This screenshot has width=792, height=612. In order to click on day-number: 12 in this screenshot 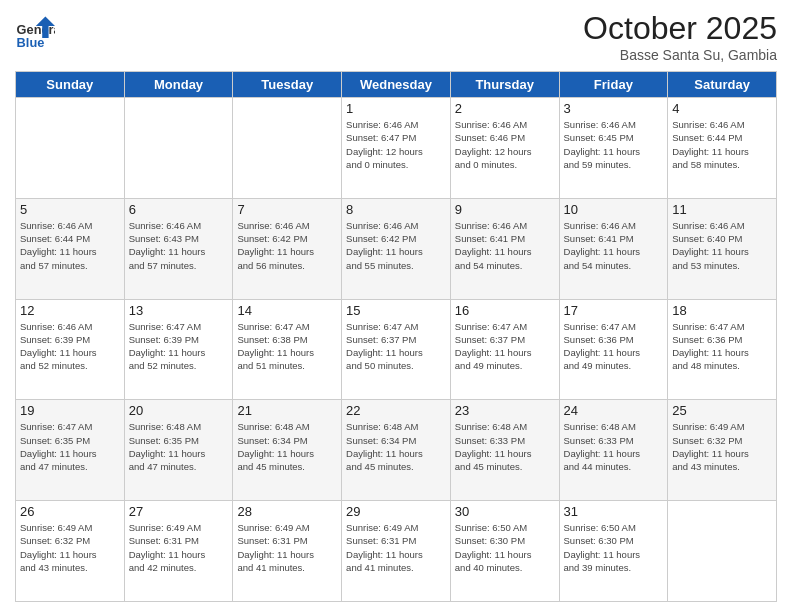, I will do `click(70, 310)`.